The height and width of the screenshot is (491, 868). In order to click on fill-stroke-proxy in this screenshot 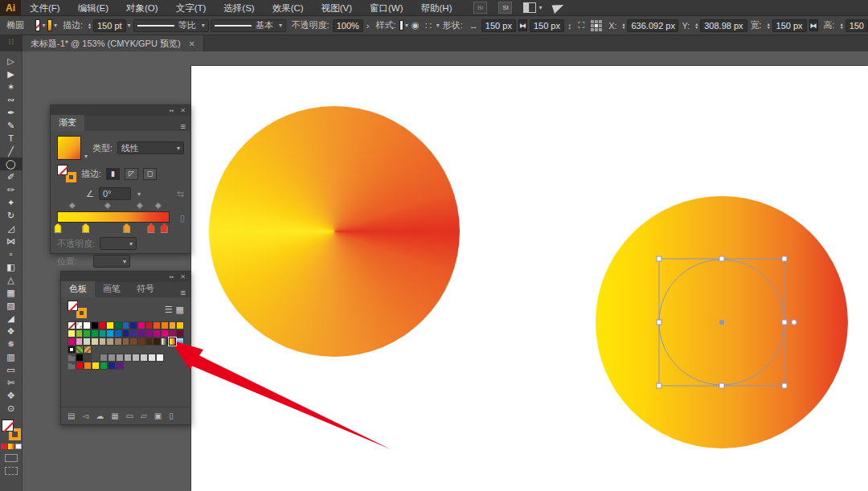, I will do `click(11, 430)`.